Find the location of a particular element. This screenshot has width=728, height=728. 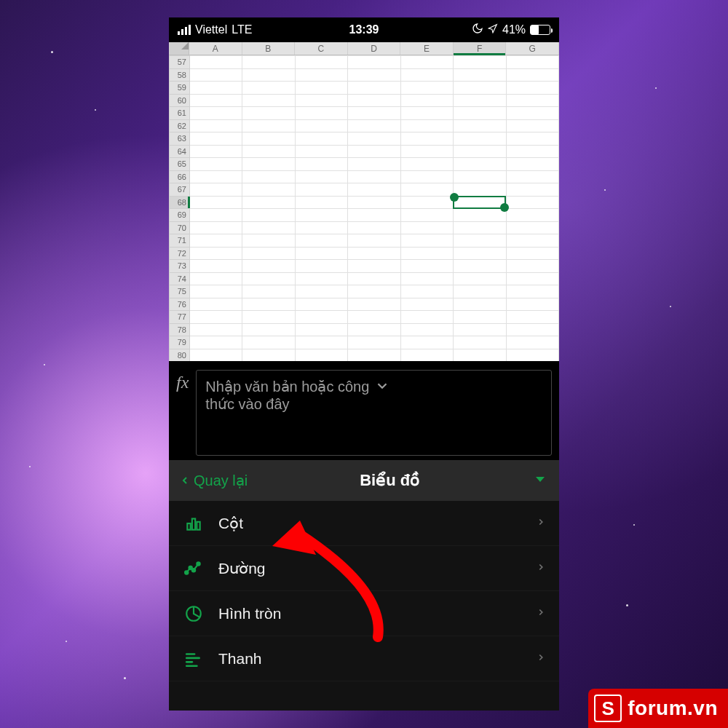

row-header: 66 is located at coordinates (180, 177).